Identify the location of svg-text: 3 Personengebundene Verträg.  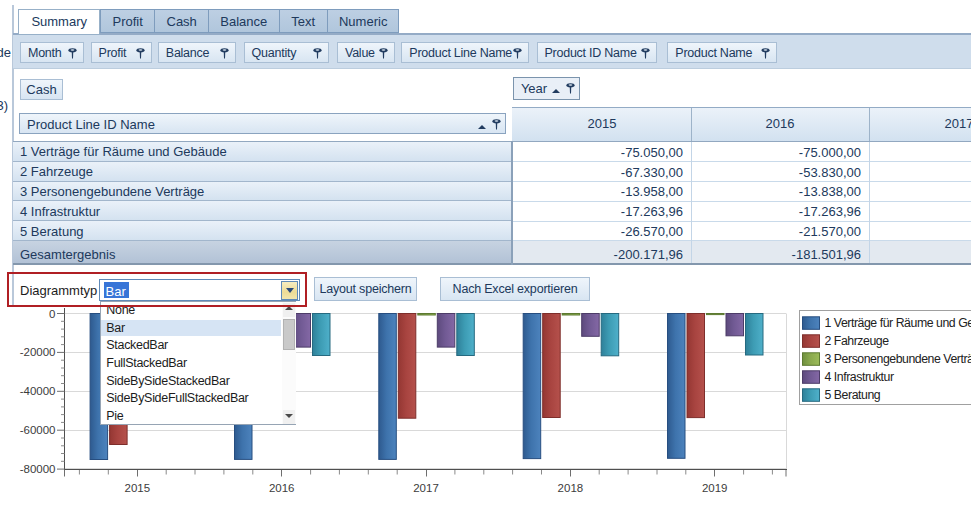
(898, 359).